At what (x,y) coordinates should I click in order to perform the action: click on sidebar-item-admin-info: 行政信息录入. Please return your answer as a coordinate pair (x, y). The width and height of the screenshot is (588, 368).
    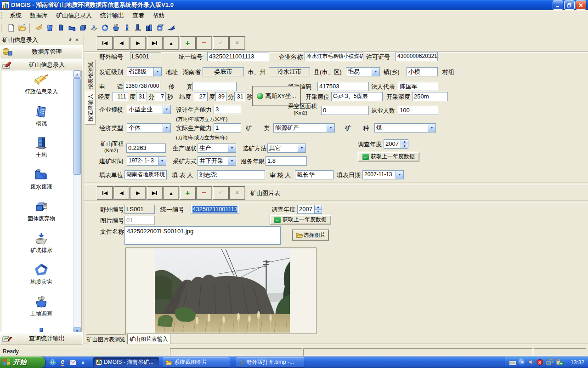
    Looking at the image, I should click on (41, 86).